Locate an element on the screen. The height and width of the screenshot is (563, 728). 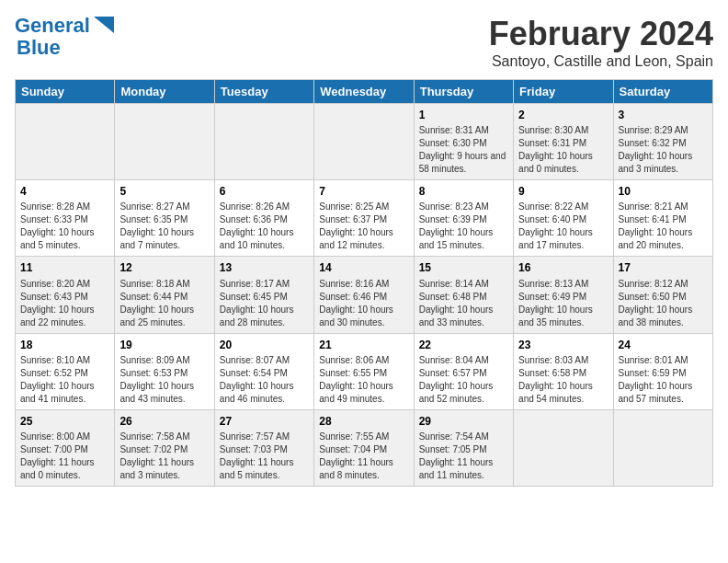
day-number: 6 is located at coordinates (265, 191).